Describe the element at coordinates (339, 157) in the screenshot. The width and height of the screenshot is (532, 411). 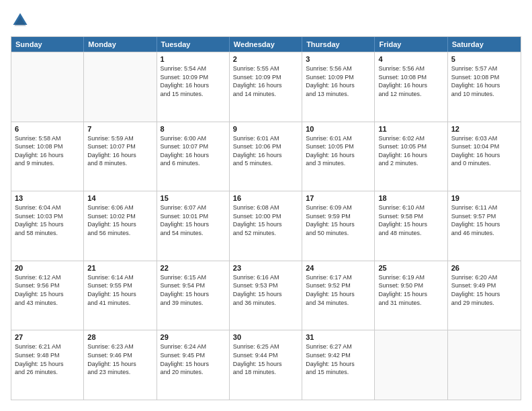
I see `cal-cell: 10Sunrise: 6:01 AMSunset: 10:05 PMDaylig…` at that location.